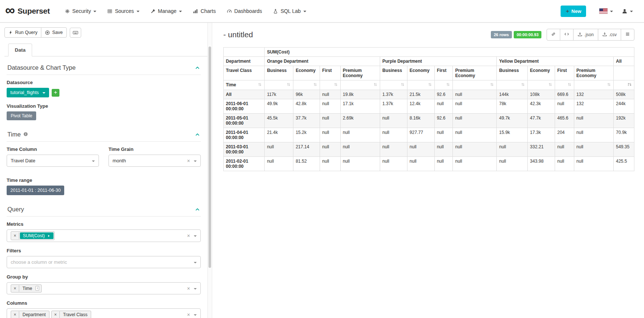  What do you see at coordinates (210, 170) in the screenshot?
I see `left-panel-scrollbar` at bounding box center [210, 170].